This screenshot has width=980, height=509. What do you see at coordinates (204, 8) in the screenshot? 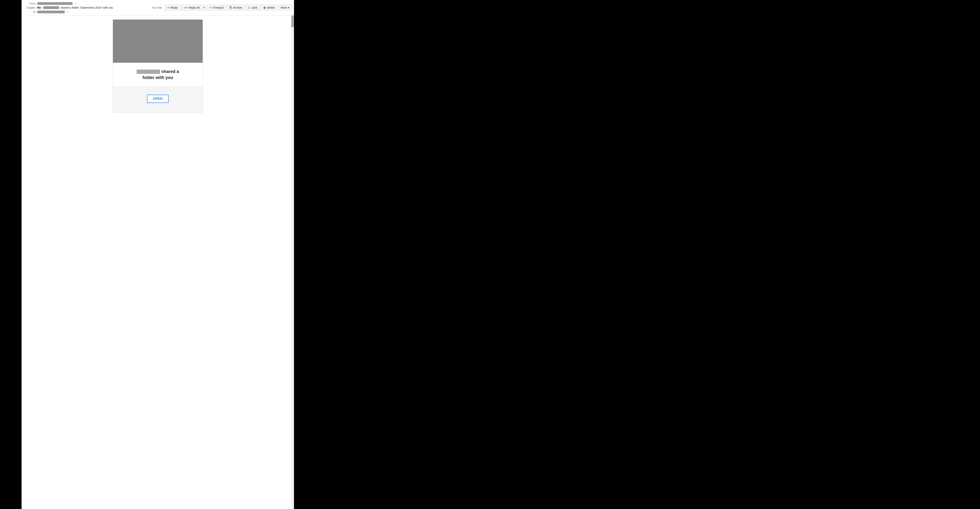
I see `reply-all-dropdown-button: ▾` at bounding box center [204, 8].